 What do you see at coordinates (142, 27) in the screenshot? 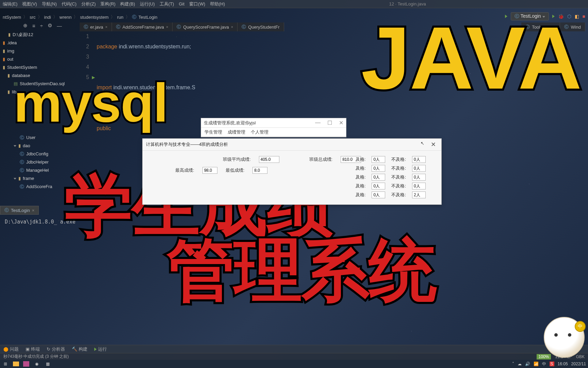
I see `tab-1: ⒸAddScoreFrame.java×` at bounding box center [142, 27].